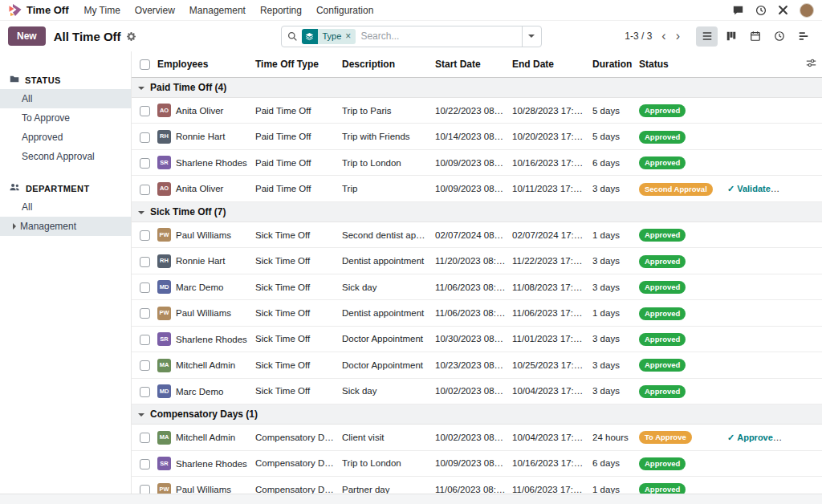 The height and width of the screenshot is (504, 822). Describe the element at coordinates (674, 64) in the screenshot. I see `column-header-status: Status` at that location.